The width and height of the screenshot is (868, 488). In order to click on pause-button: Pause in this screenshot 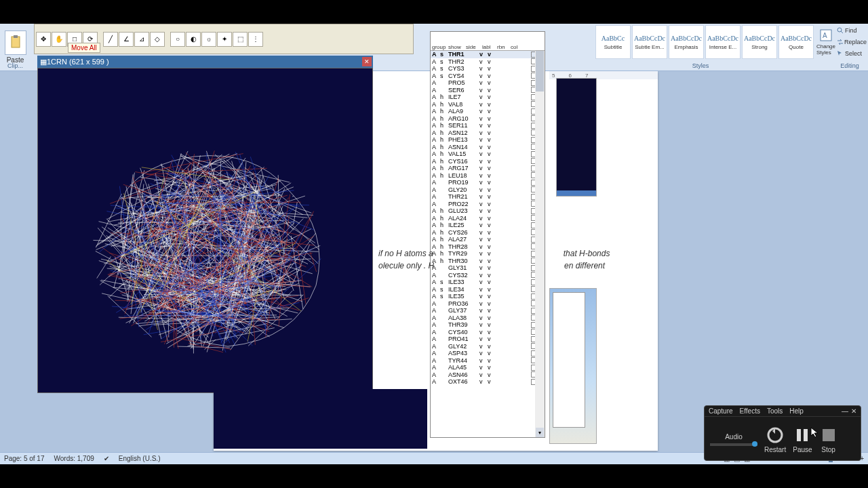, I will do `click(802, 439)`.